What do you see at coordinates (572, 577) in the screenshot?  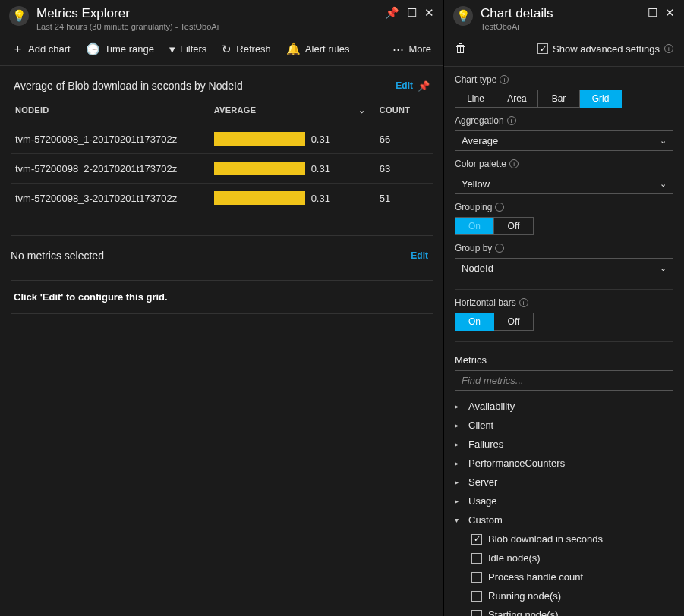 I see `metric-checkbox-item: Process handle count` at bounding box center [572, 577].